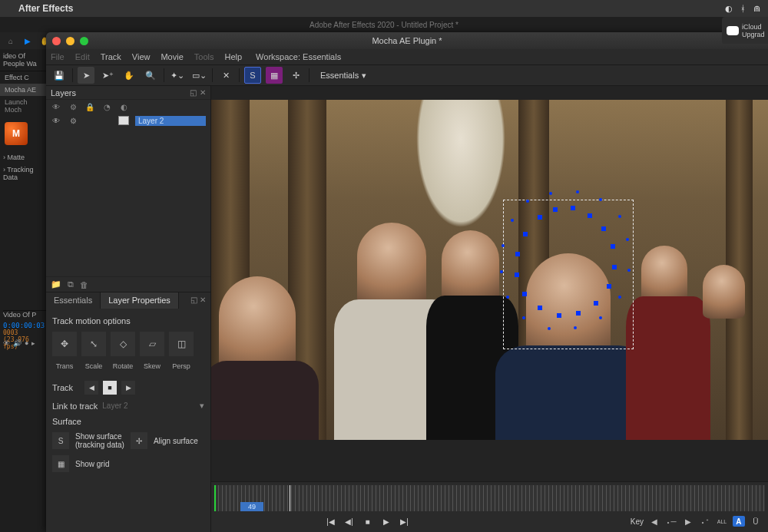 This screenshot has width=768, height=532. Describe the element at coordinates (73, 121) in the screenshot. I see `layer-cog-icon: ⚙` at that location.